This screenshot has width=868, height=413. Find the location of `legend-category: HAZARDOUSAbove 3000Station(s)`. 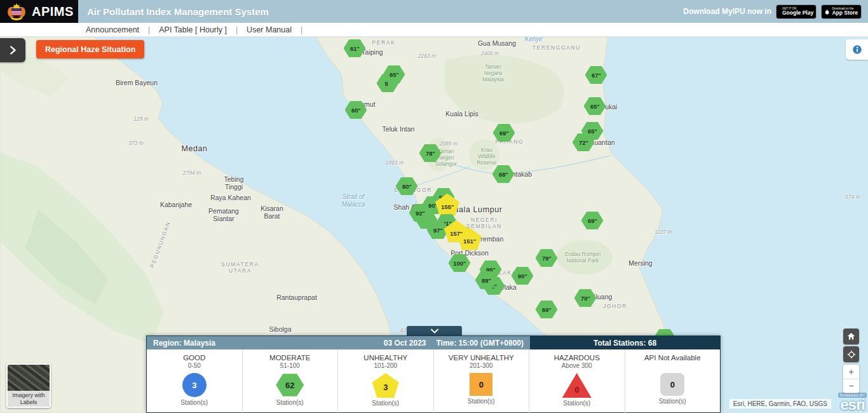

legend-category: HAZARDOUSAbove 3000Station(s) is located at coordinates (577, 381).